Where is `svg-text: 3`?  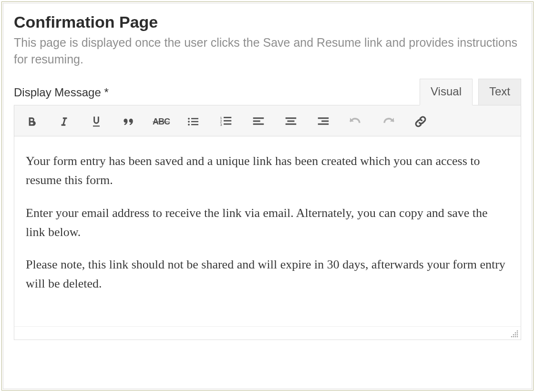 svg-text: 3 is located at coordinates (221, 125).